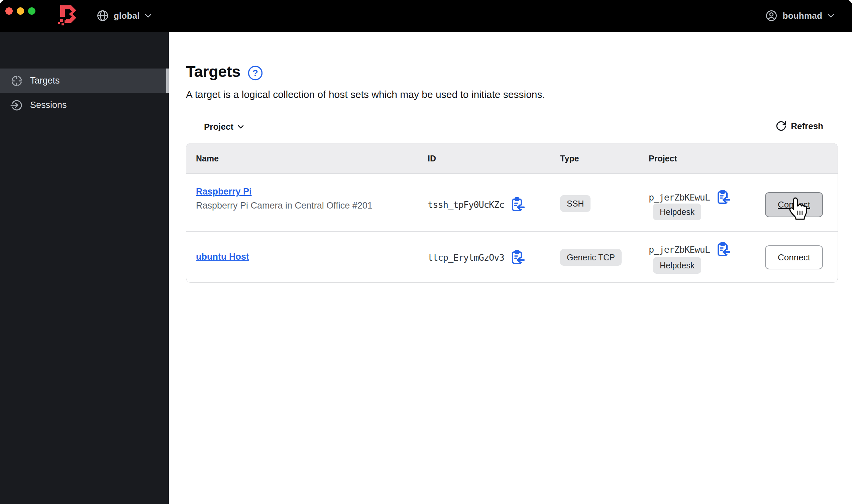  I want to click on table-row: Raspberry Pi Raspberry Pi Camera in Cent…, so click(512, 203).